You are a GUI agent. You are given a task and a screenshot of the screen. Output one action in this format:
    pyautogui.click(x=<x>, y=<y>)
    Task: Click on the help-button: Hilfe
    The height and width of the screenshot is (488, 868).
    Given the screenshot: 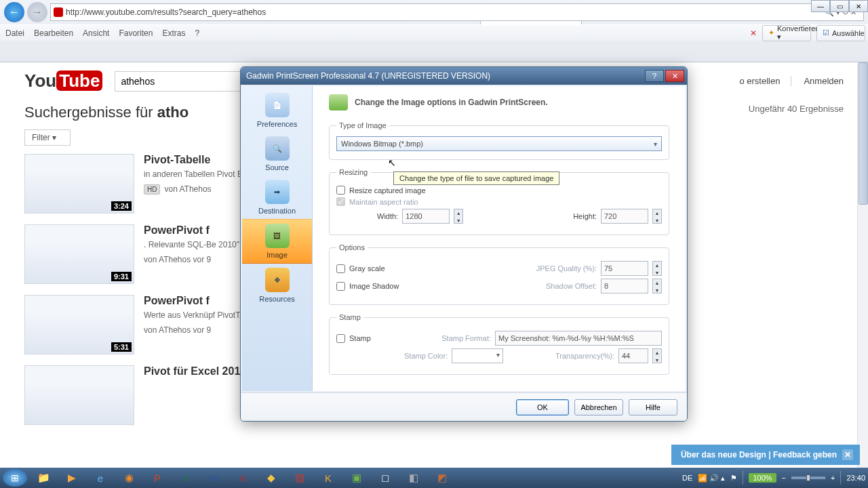 What is the action you would take?
    pyautogui.click(x=653, y=407)
    